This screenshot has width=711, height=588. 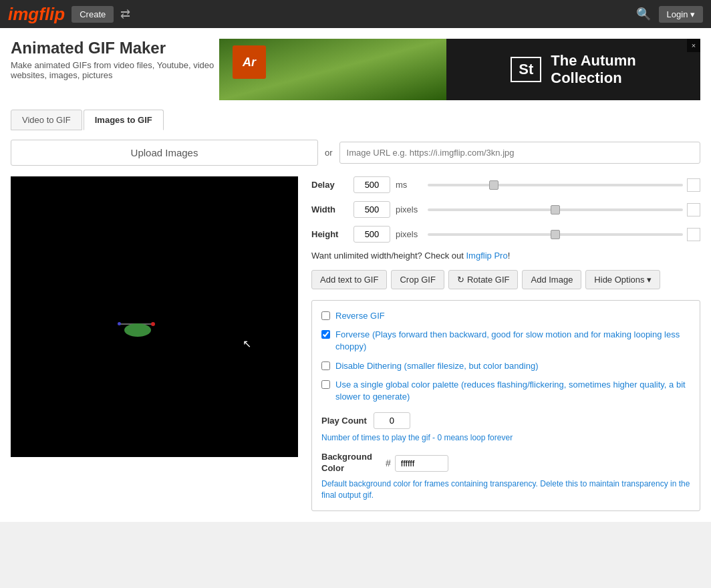 What do you see at coordinates (526, 69) in the screenshot?
I see `ad-st-badge: St` at bounding box center [526, 69].